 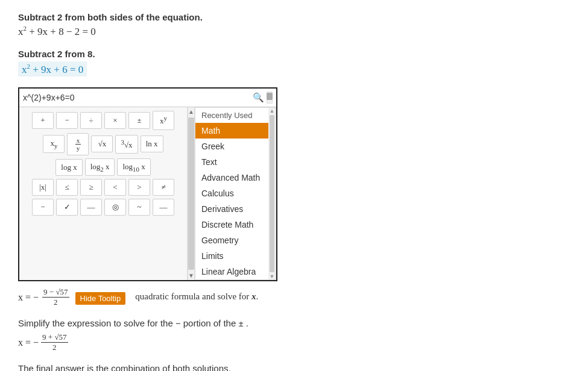 What do you see at coordinates (43, 207) in the screenshot?
I see `kb-dash1: −` at bounding box center [43, 207].